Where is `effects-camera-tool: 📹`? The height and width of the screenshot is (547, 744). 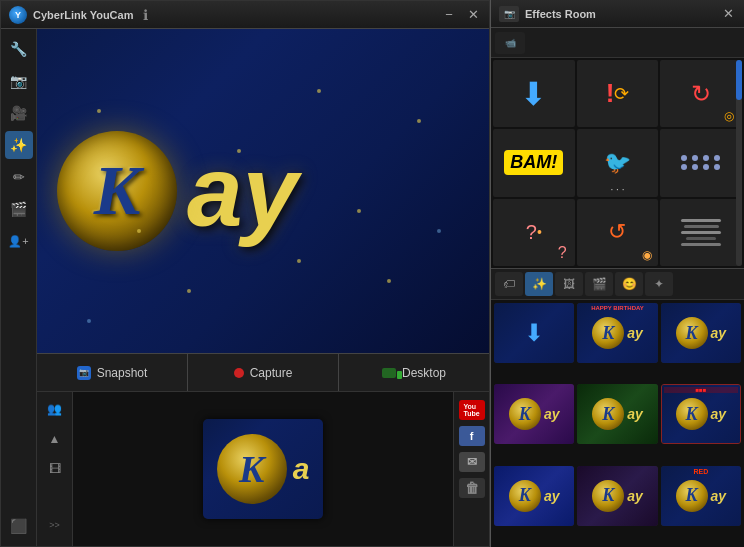 effects-camera-tool: 📹 is located at coordinates (510, 43).